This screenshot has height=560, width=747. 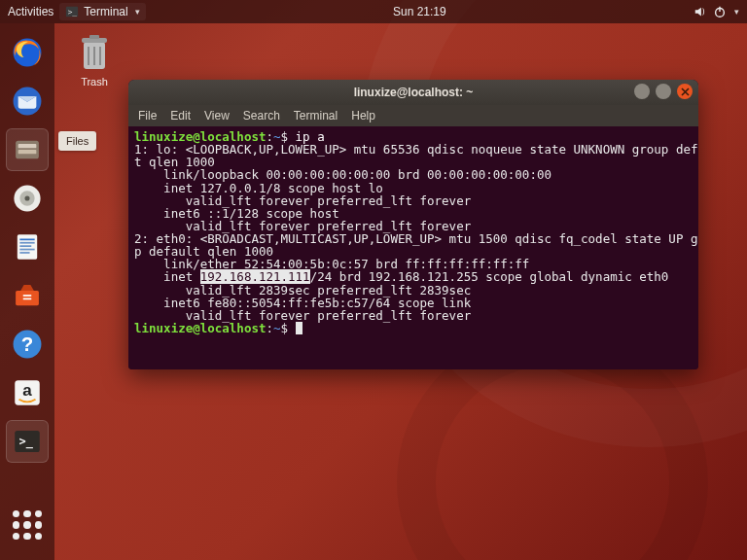 I want to click on cursor, so click(x=300, y=329).